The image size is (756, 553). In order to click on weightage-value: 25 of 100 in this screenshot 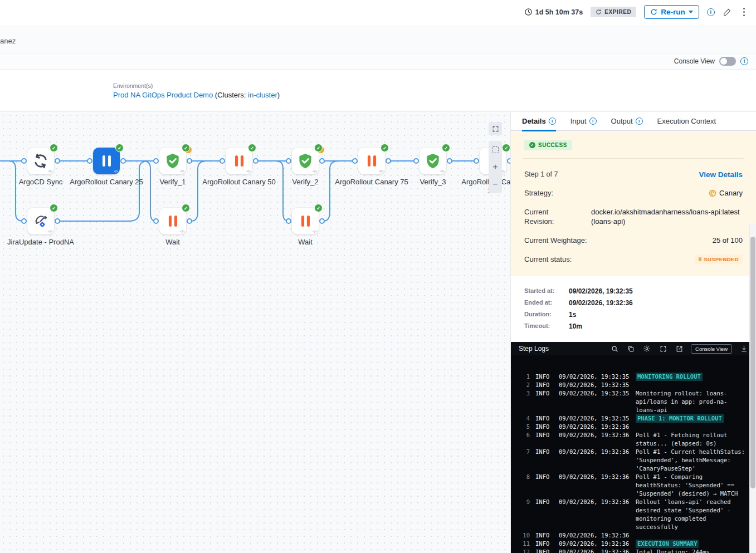, I will do `click(728, 241)`.